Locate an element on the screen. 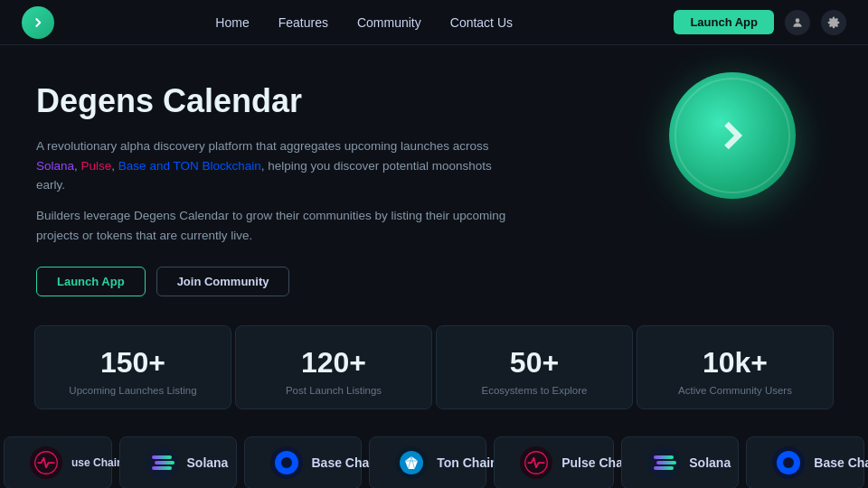  user-icon is located at coordinates (797, 23).